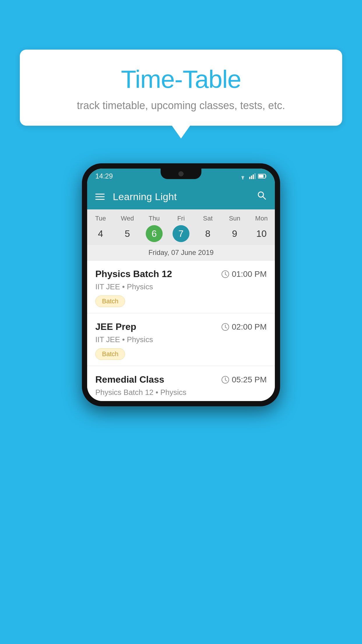  Describe the element at coordinates (181, 88) in the screenshot. I see `speech-bubble-container: Time-Table track timetable, upcoming cla…` at that location.